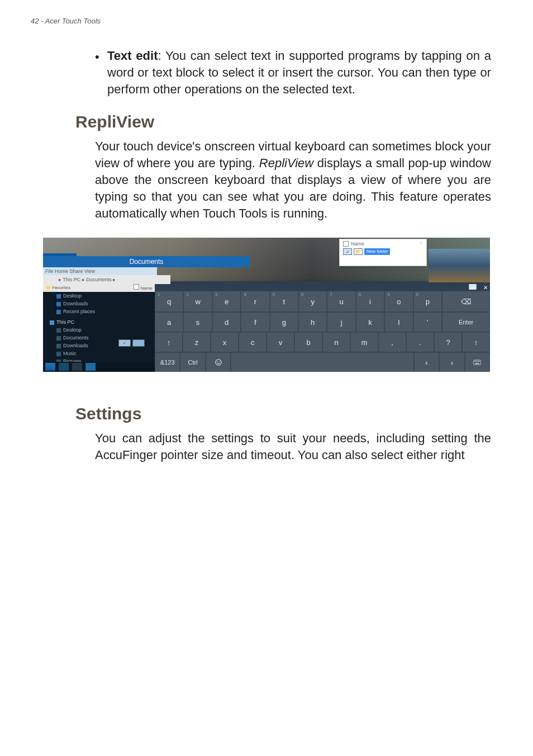 The width and height of the screenshot is (533, 756). Describe the element at coordinates (377, 252) in the screenshot. I see `popup-selected-text: New folder` at that location.